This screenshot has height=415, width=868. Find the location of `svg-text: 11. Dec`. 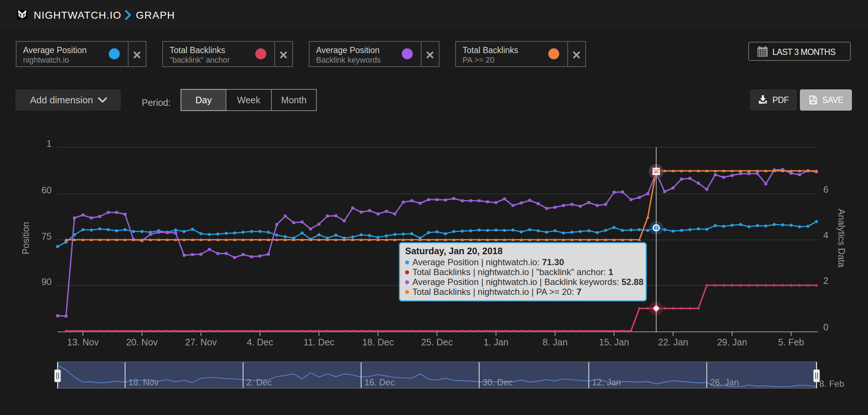

svg-text: 11. Dec is located at coordinates (319, 342).